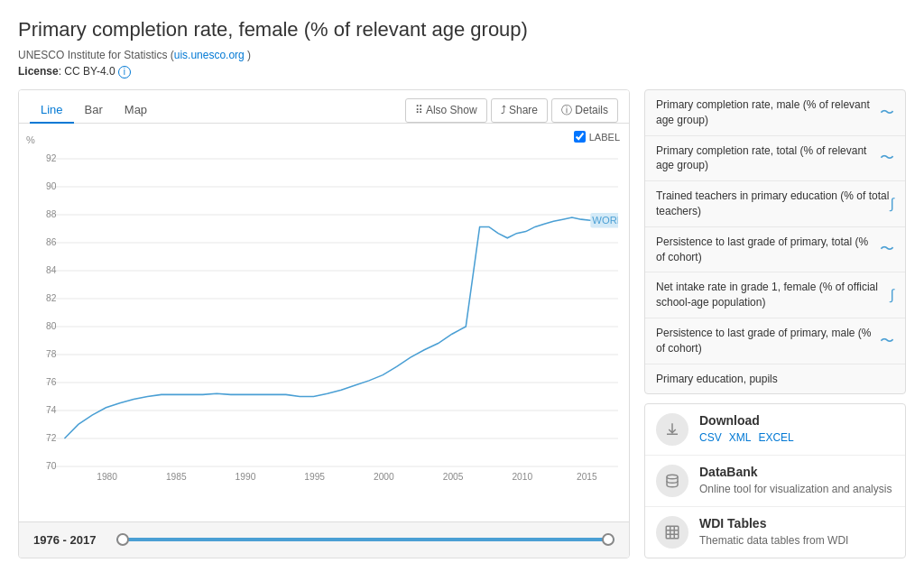  I want to click on timeline-slider, so click(365, 540).